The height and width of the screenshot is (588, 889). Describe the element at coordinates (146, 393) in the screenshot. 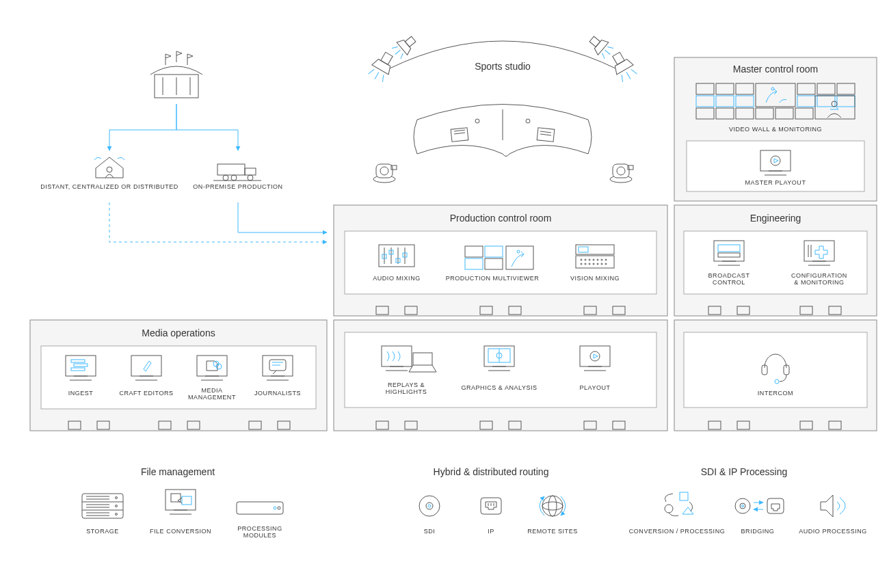

I see `svg-text: CRAFT EDITORS` at that location.